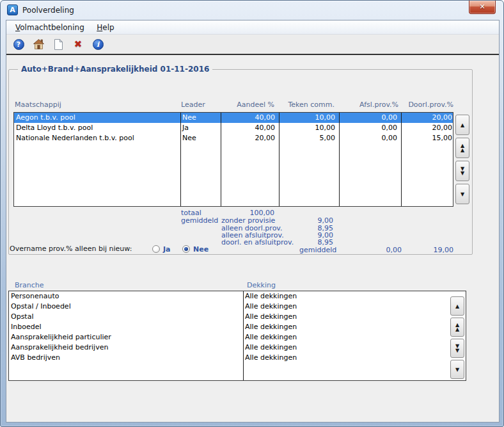 Image resolution: width=504 pixels, height=427 pixels. Describe the element at coordinates (252, 10) in the screenshot. I see `title-bar: A Poolverdeling ✕` at that location.